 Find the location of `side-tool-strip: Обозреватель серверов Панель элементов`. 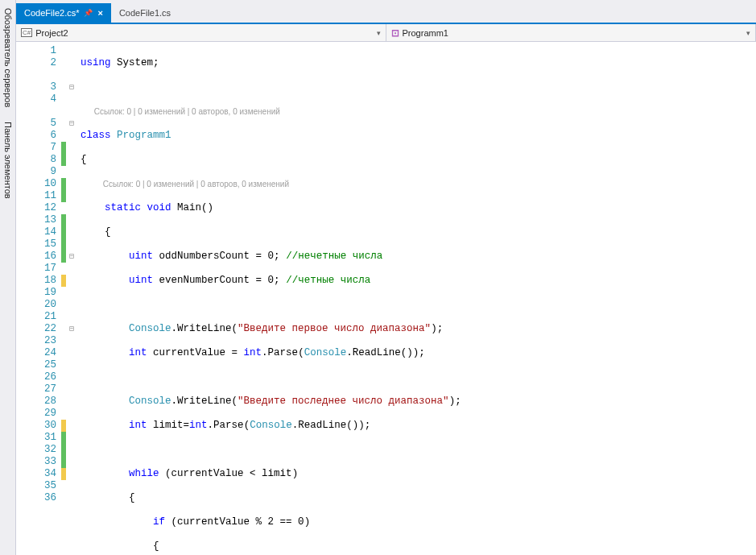

side-tool-strip: Обозреватель серверов Панель элементов is located at coordinates (8, 277).